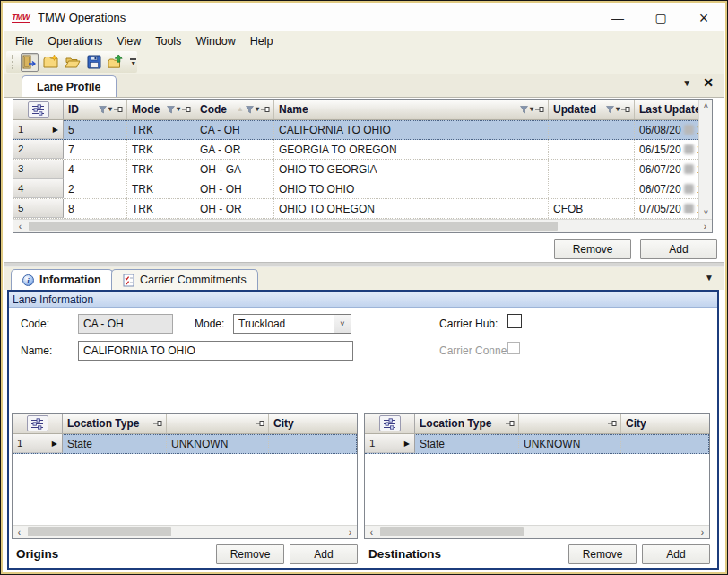  I want to click on menu-help: Help, so click(262, 41).